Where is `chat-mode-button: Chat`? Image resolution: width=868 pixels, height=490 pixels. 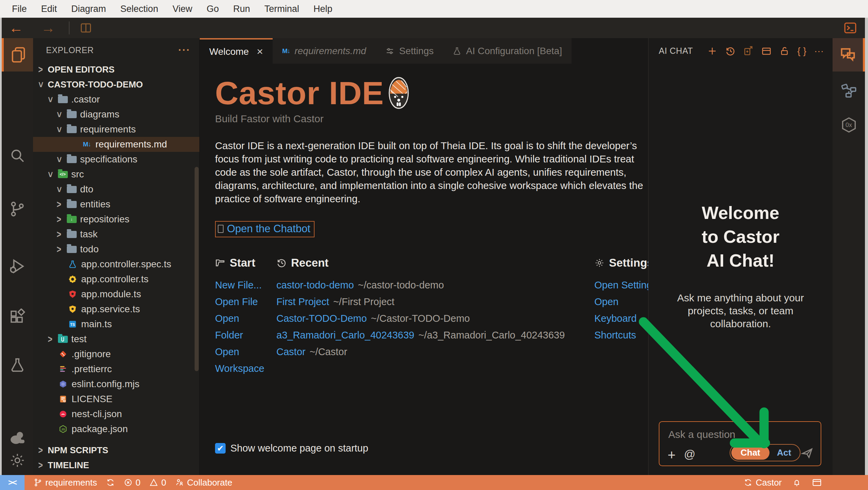 chat-mode-button: Chat is located at coordinates (750, 453).